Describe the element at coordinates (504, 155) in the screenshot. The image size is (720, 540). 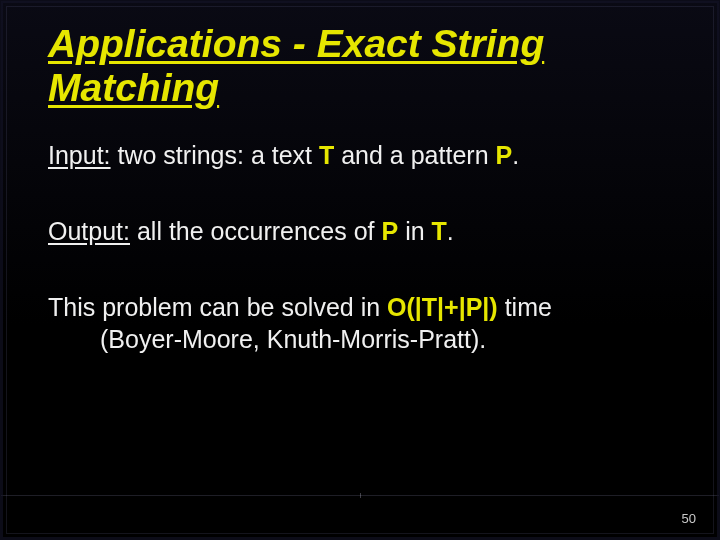
I see `symbol-P: P` at that location.